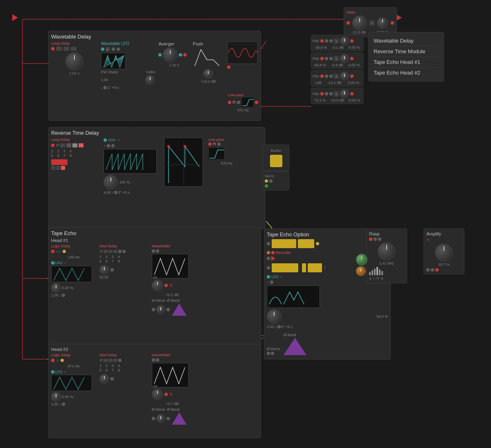  What do you see at coordinates (273, 253) in the screenshot?
I see `rec-port2` at bounding box center [273, 253].